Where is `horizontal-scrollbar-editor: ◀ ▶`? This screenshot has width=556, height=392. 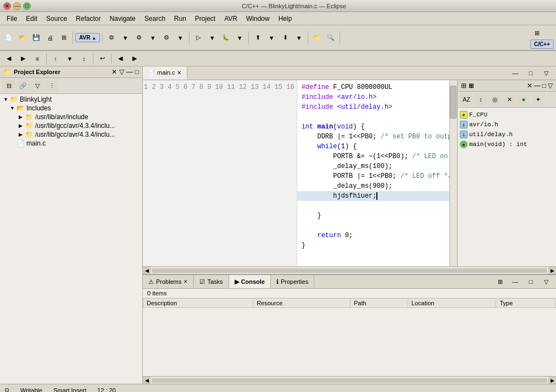 horizontal-scrollbar-editor: ◀ ▶ is located at coordinates (349, 270).